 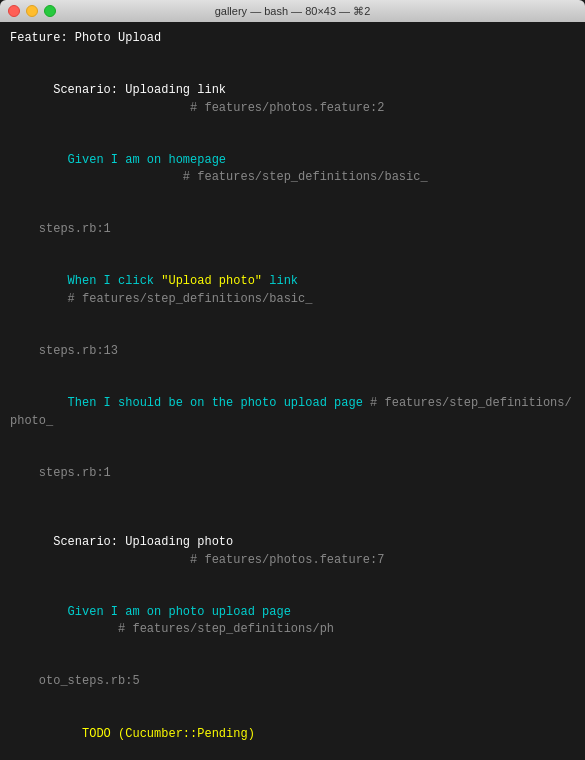 I want to click on step-given-1: Given I am on homepage # features/step_d…, so click(x=292, y=169).